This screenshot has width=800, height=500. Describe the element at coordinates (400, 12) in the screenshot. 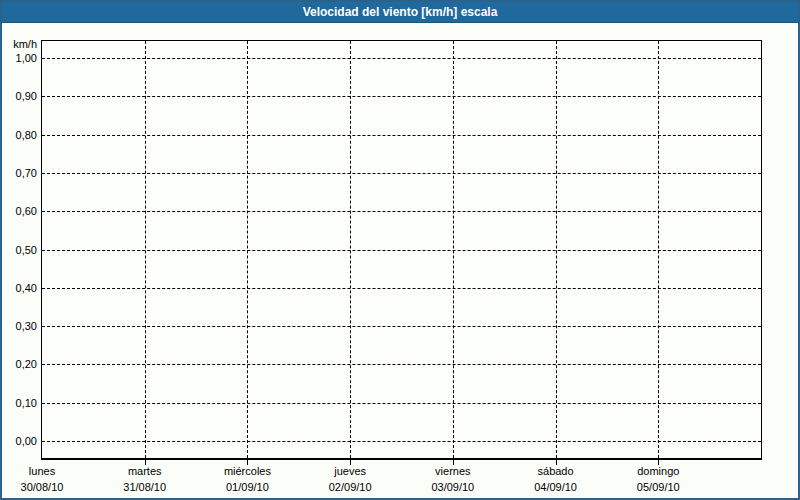

I see `chart-title: Velocidad del viento [km/h] escala` at that location.